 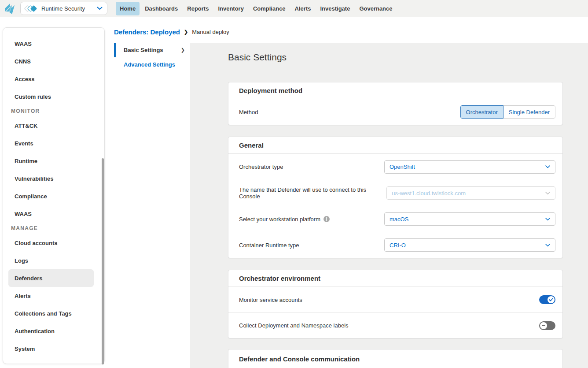 I want to click on single-defender-option-button: Single Defender, so click(x=529, y=112).